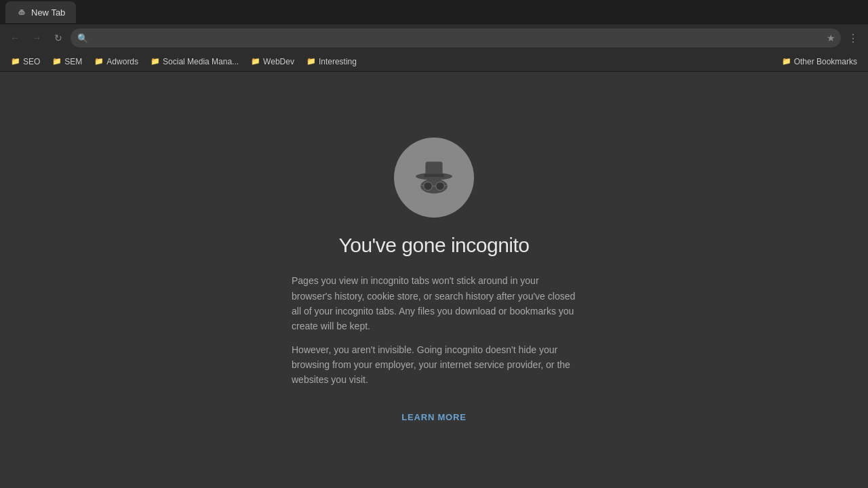 This screenshot has width=868, height=488. What do you see at coordinates (41, 12) in the screenshot?
I see `active-tab: New Tab` at bounding box center [41, 12].